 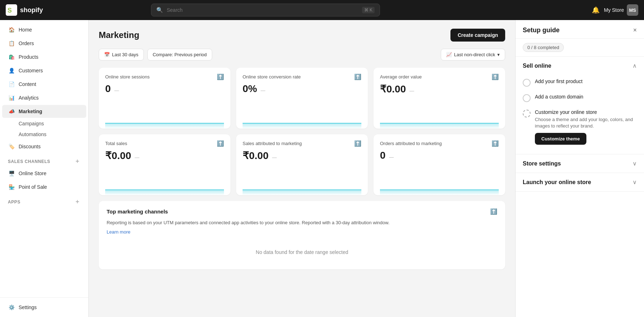 I want to click on sidebar-item-products-label: Products, so click(x=29, y=57).